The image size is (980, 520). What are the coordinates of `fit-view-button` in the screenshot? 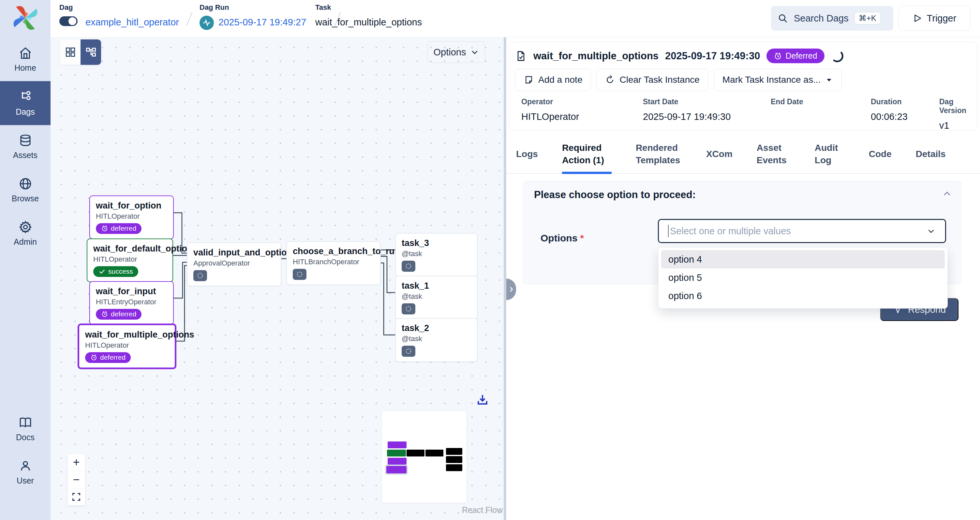 It's located at (76, 497).